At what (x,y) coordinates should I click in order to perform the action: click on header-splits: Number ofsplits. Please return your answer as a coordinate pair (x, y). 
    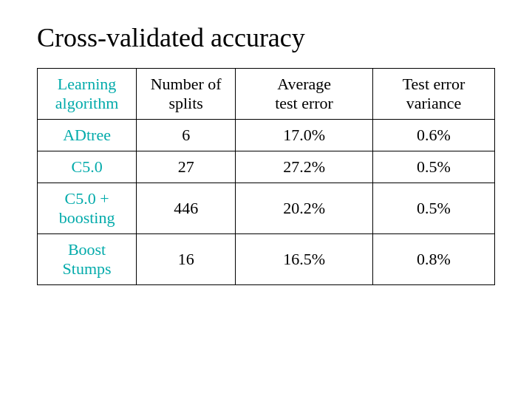
    Looking at the image, I should click on (186, 95).